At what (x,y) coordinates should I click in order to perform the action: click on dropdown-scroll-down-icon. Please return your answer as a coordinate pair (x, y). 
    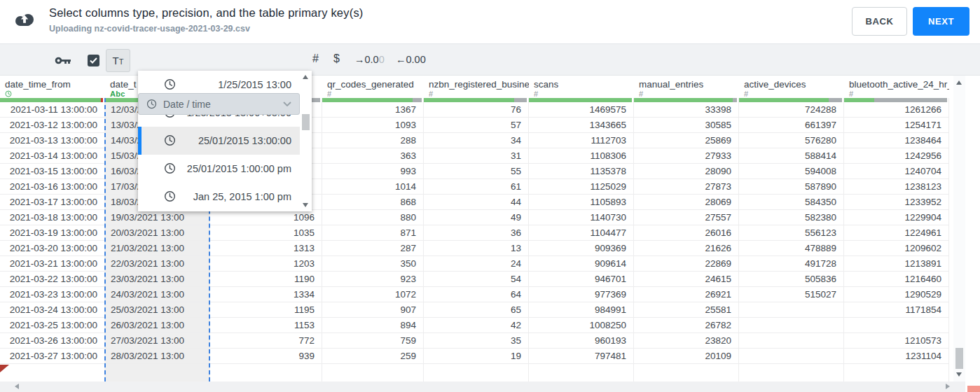
    Looking at the image, I should click on (305, 205).